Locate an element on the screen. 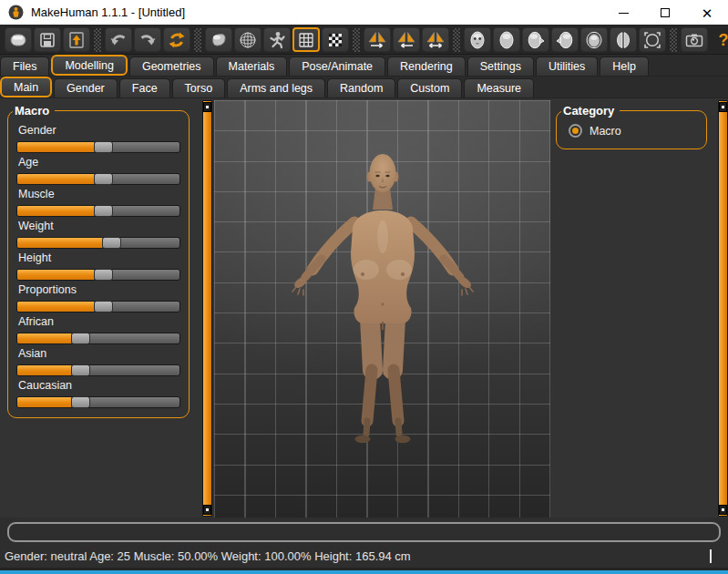  sub-tab-bar: MainGenderFaceTorsoArms and legsRandomCu… is located at coordinates (364, 87).